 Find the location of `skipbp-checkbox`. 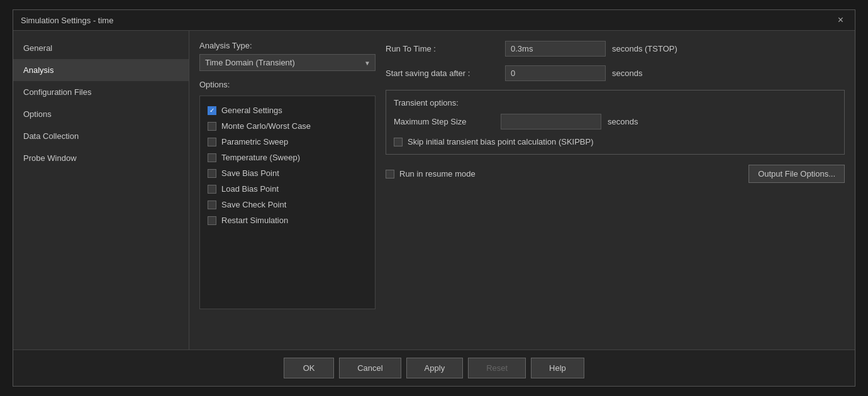

skipbp-checkbox is located at coordinates (398, 142).